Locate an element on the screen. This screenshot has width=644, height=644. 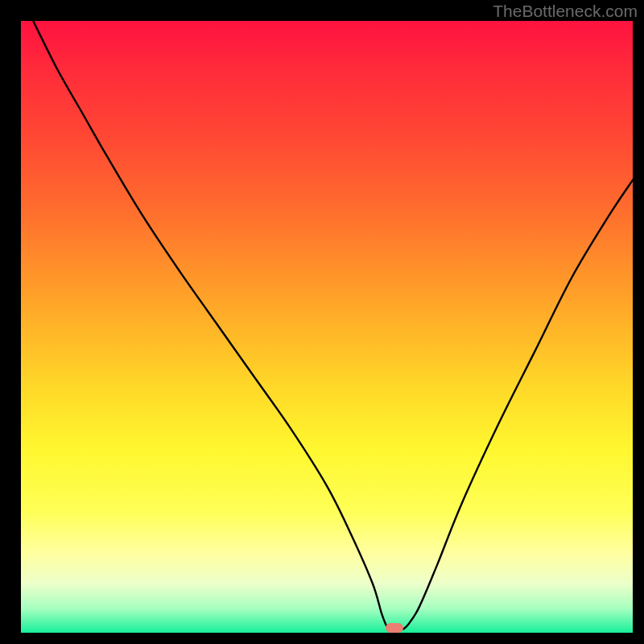
minimum-marker is located at coordinates (394, 628).